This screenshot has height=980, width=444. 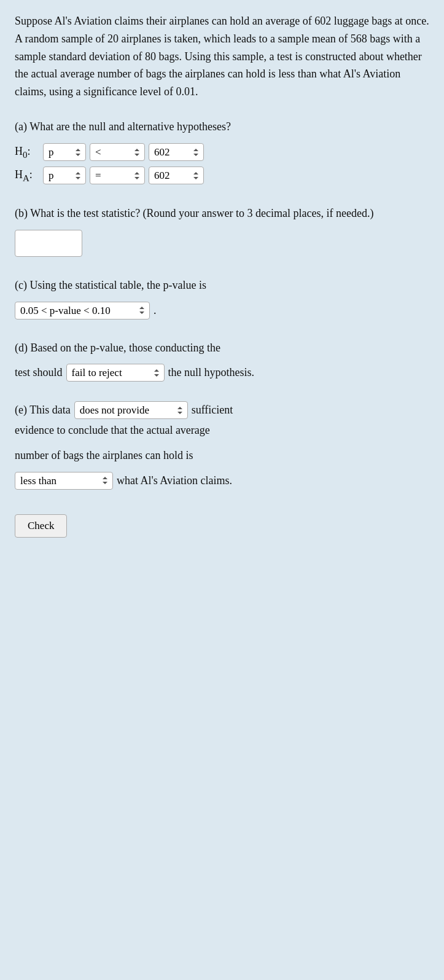 What do you see at coordinates (176, 152) in the screenshot?
I see `h0-value-select: 602 568 80 20 0.01` at bounding box center [176, 152].